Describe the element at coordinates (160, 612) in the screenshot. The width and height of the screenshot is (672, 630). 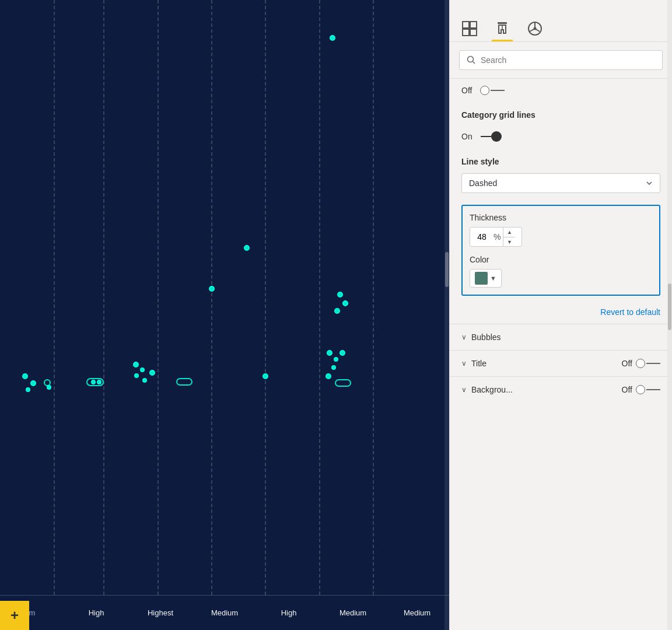
I see `axis-label: Highest` at that location.